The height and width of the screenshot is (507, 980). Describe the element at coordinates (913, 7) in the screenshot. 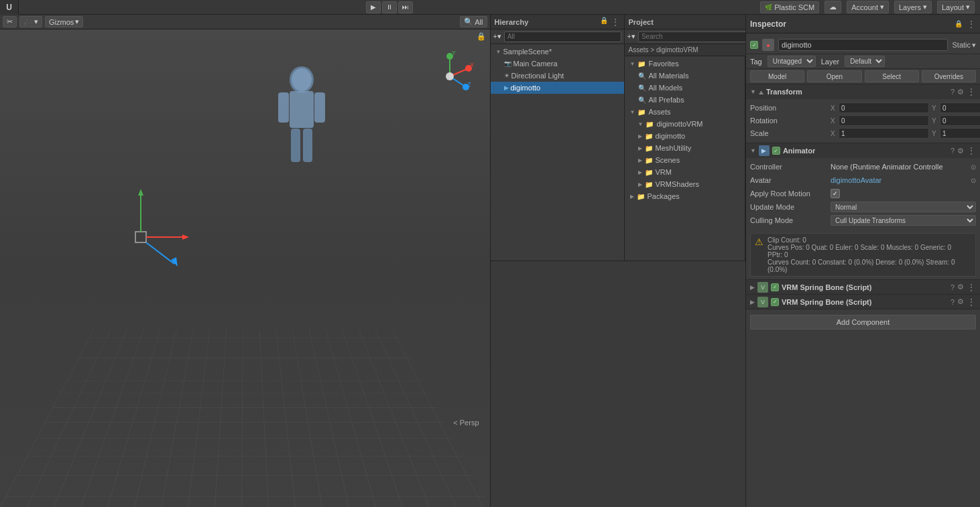

I see `layers-button: Layers ▾` at that location.